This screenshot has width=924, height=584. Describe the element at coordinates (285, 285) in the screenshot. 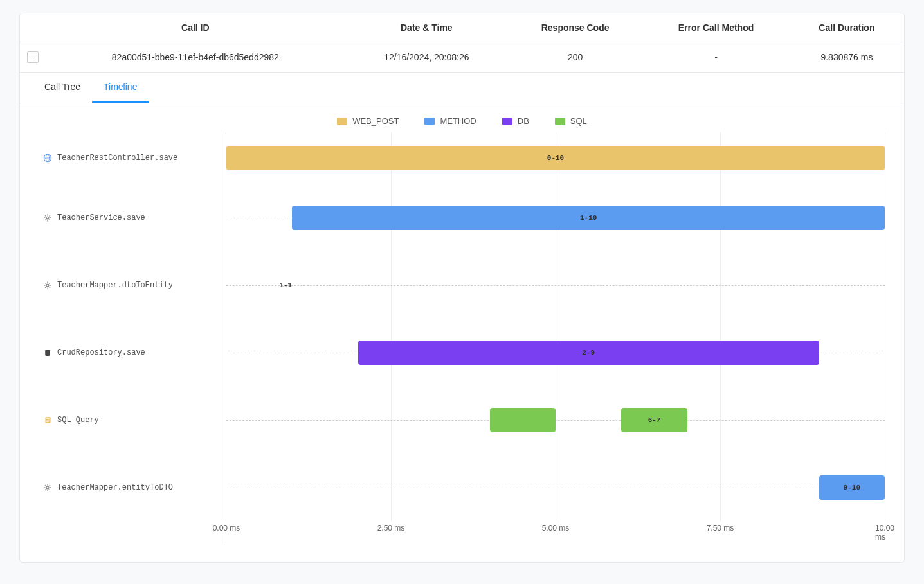

I see `bar-label: 1-1` at that location.